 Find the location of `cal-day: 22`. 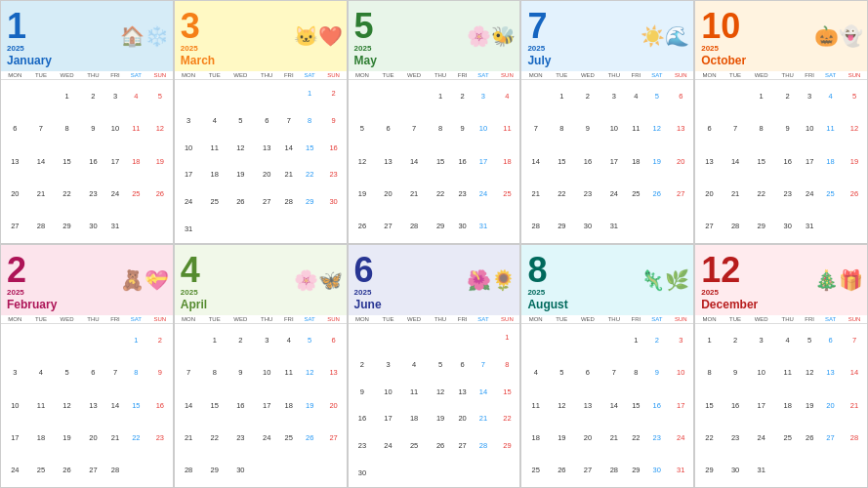

cal-day: 22 is located at coordinates (310, 176).